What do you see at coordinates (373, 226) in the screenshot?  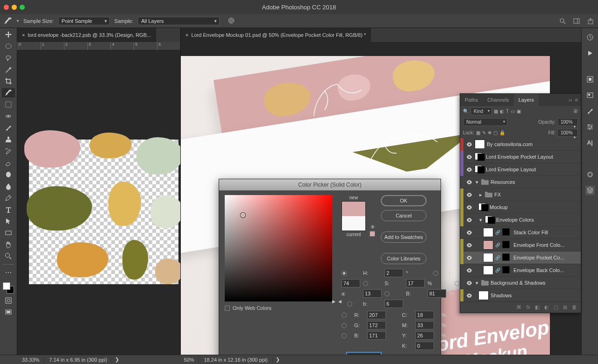 I see `out-of-gamut-icon: ◈` at bounding box center [373, 226].